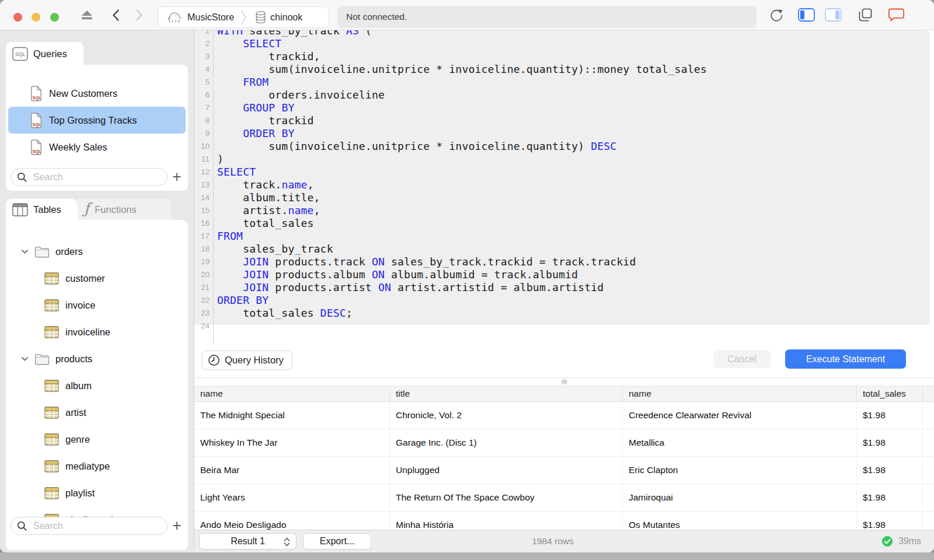 This screenshot has width=934, height=560. I want to click on zoom-button, so click(55, 18).